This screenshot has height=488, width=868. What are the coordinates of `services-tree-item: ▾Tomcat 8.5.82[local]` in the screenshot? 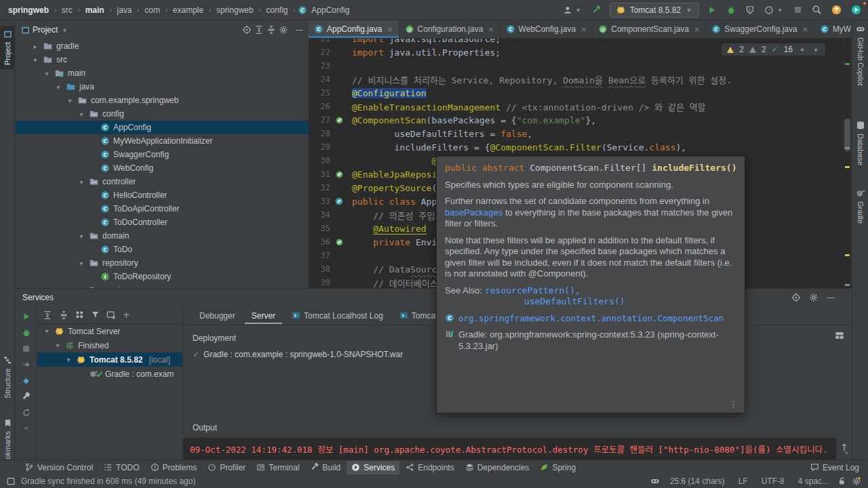 It's located at (110, 359).